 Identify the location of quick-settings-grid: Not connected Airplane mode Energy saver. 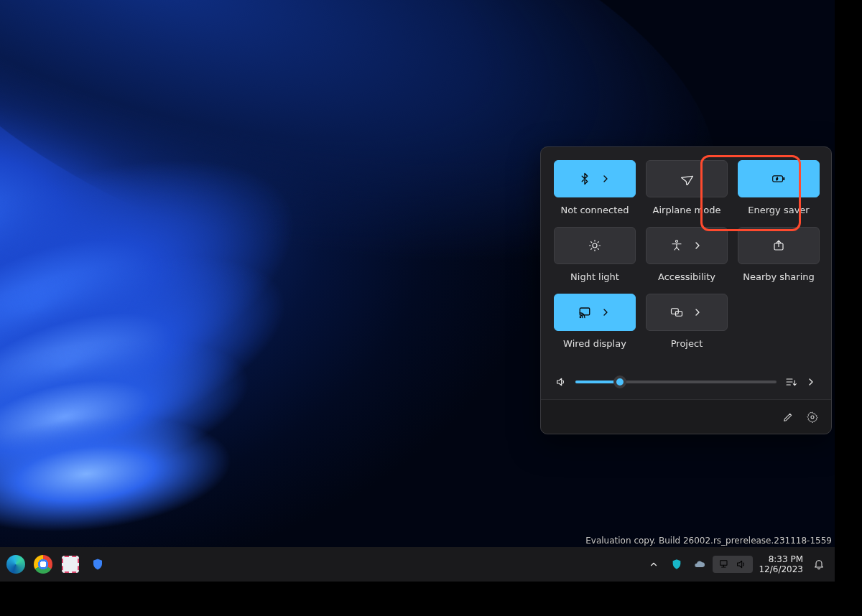
(686, 254).